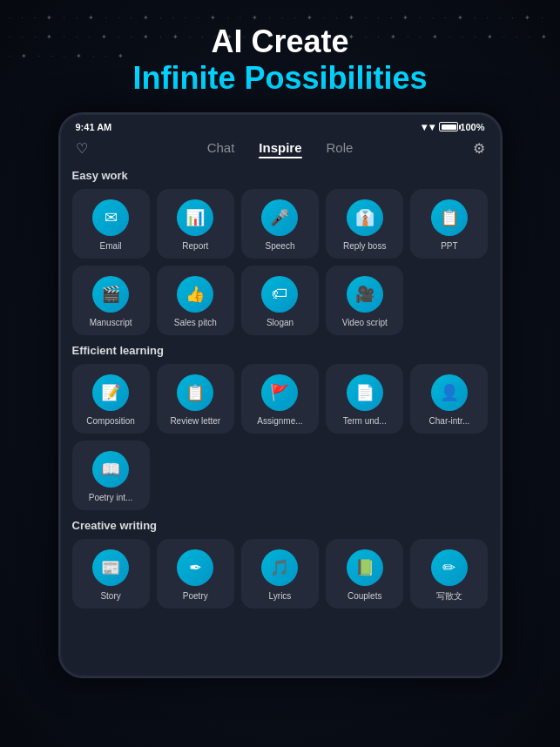 This screenshot has height=747, width=560. I want to click on header-title-line2: Infinite Possibilities, so click(280, 78).